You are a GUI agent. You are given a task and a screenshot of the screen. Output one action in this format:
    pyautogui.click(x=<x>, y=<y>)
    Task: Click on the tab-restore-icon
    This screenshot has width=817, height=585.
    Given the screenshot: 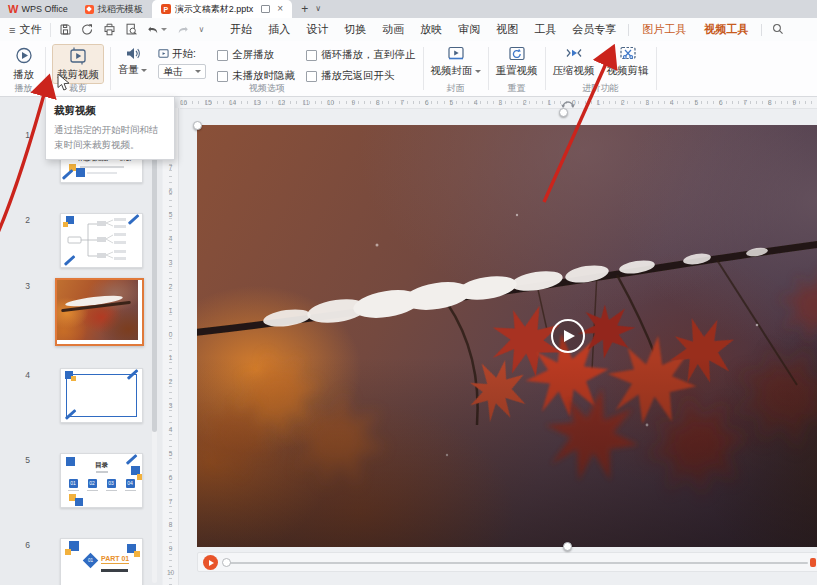 What is the action you would take?
    pyautogui.click(x=266, y=9)
    